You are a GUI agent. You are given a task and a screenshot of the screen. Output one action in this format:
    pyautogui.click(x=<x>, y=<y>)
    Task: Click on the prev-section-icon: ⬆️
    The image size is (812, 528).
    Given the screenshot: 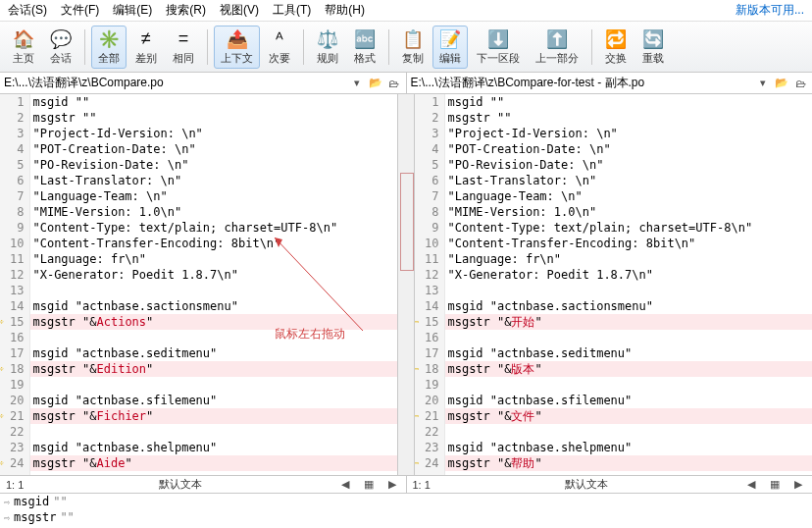 What is the action you would take?
    pyautogui.click(x=557, y=39)
    